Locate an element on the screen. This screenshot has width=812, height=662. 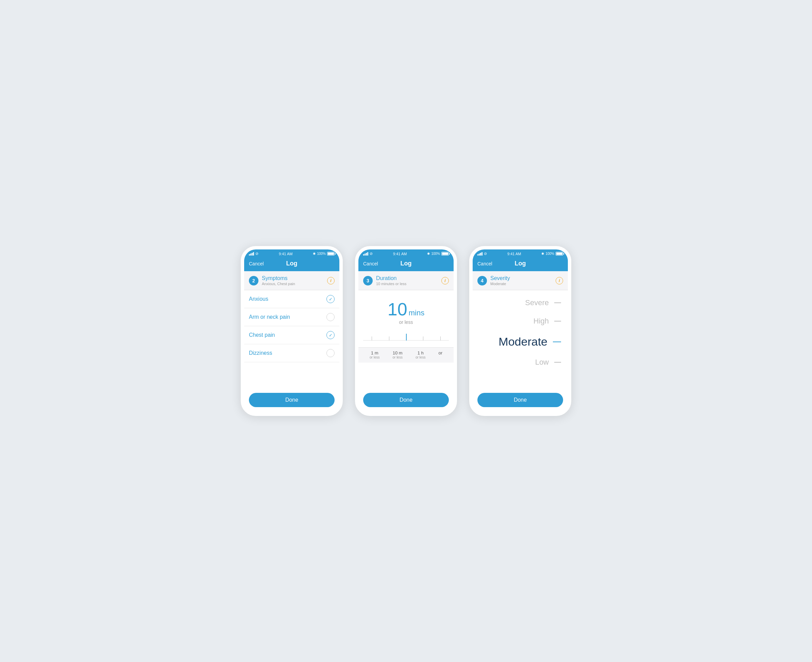
info-button-1: i is located at coordinates (331, 281).